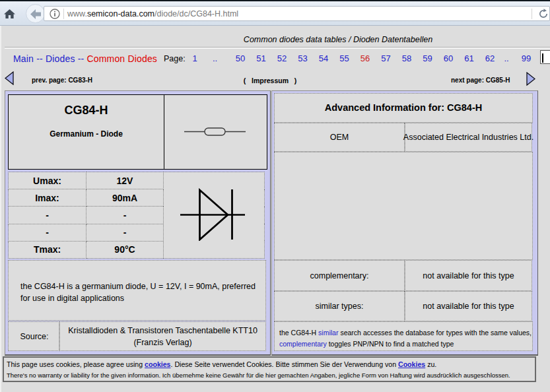 This screenshot has height=392, width=550. Describe the element at coordinates (162, 331) in the screenshot. I see `source-line1: Kristalldioden & Transistoren Taschentab…` at that location.